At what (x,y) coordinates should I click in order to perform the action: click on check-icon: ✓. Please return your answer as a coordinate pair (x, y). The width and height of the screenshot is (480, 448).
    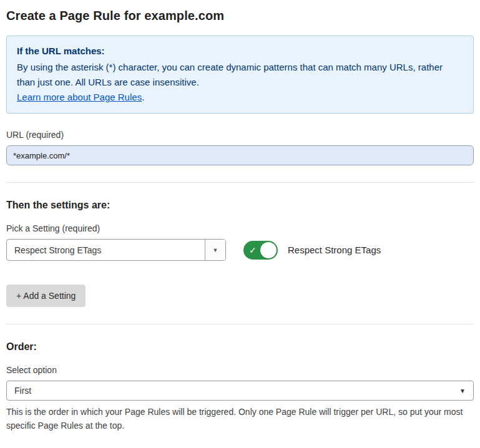
    Looking at the image, I should click on (253, 250).